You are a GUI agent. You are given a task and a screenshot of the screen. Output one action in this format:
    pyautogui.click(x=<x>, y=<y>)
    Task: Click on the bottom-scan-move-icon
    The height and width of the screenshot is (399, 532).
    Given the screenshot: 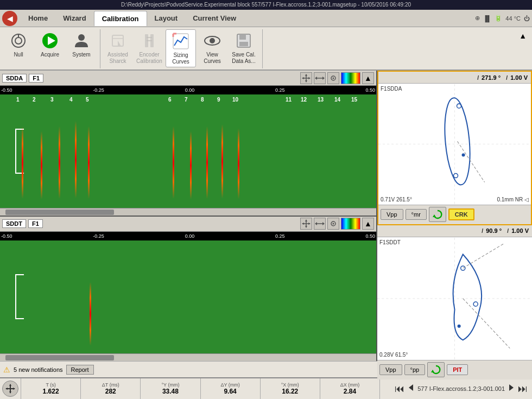 What is the action you would take?
    pyautogui.click(x=306, y=224)
    